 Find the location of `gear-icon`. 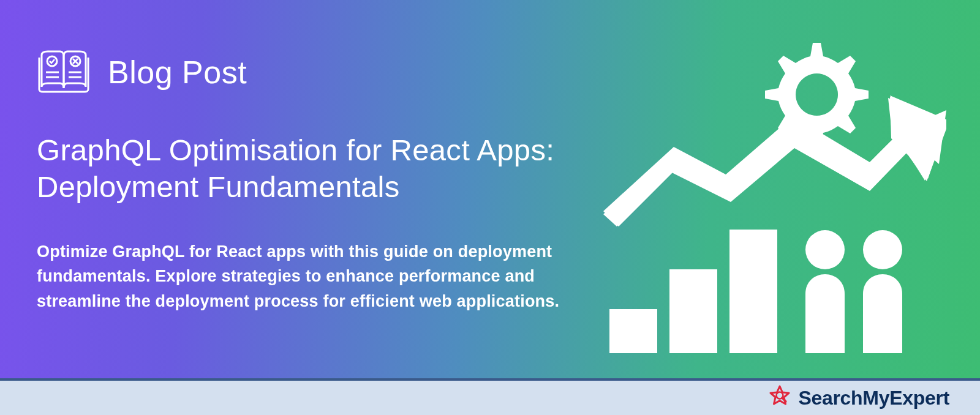

gear-icon is located at coordinates (817, 94).